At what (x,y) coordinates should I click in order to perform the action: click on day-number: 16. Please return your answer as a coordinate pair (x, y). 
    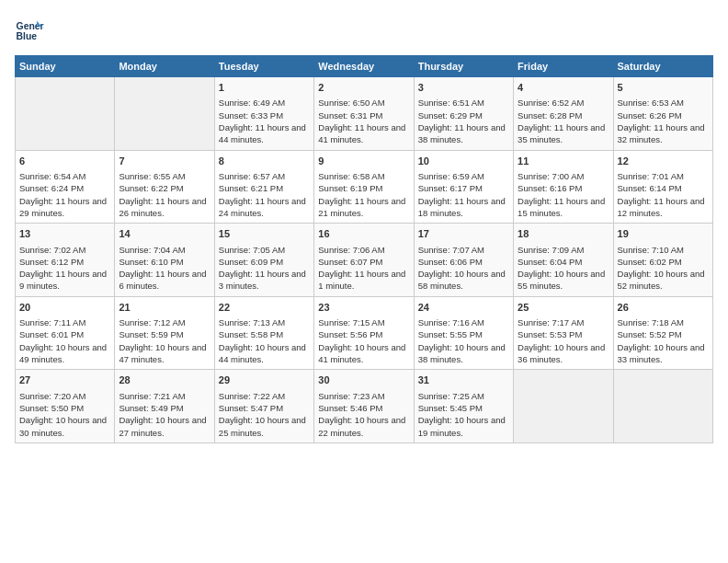
    Looking at the image, I should click on (364, 234).